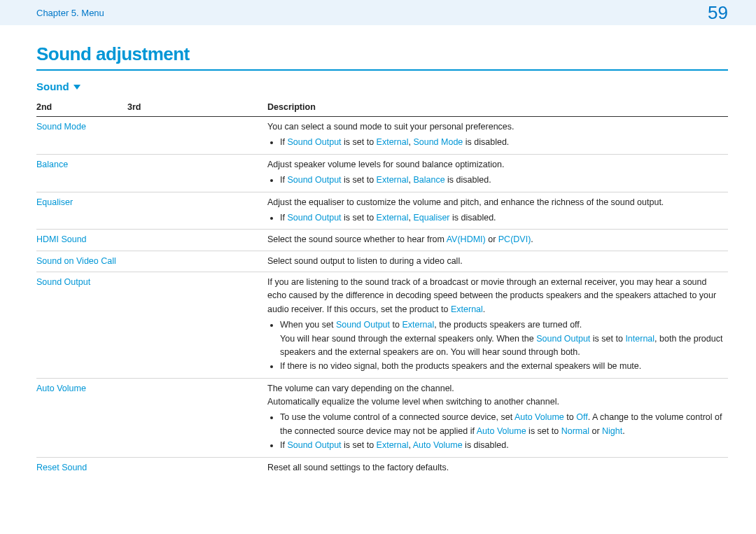 The height and width of the screenshot is (534, 756). Describe the element at coordinates (408, 339) in the screenshot. I see `text-fragment: You will hear sound through the external…` at that location.